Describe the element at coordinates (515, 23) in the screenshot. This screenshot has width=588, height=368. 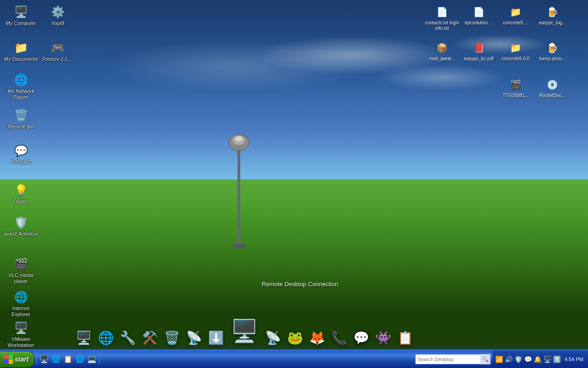
I see `concrete5-label: concrete5....` at that location.